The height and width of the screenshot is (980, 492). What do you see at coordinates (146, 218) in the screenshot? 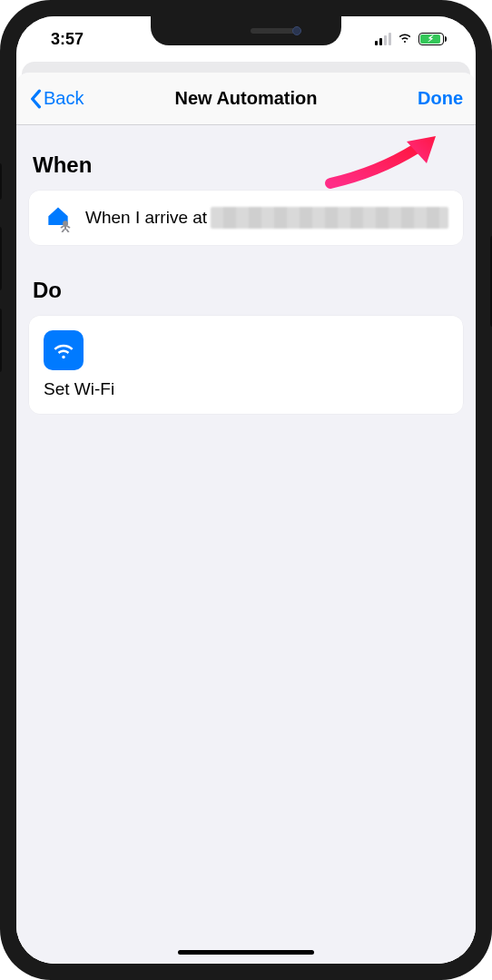
I see `when-trigger-prefix: When I arrive at` at bounding box center [146, 218].